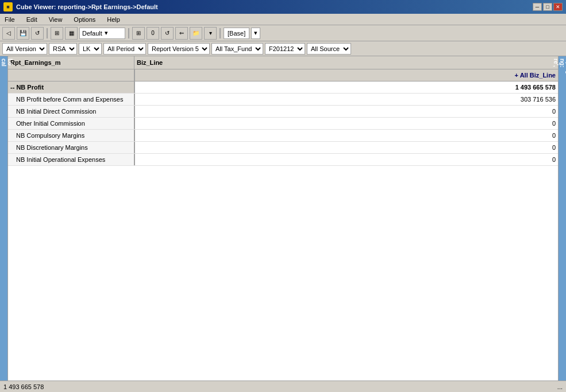  I want to click on base-dropdown: ▾, so click(256, 33).